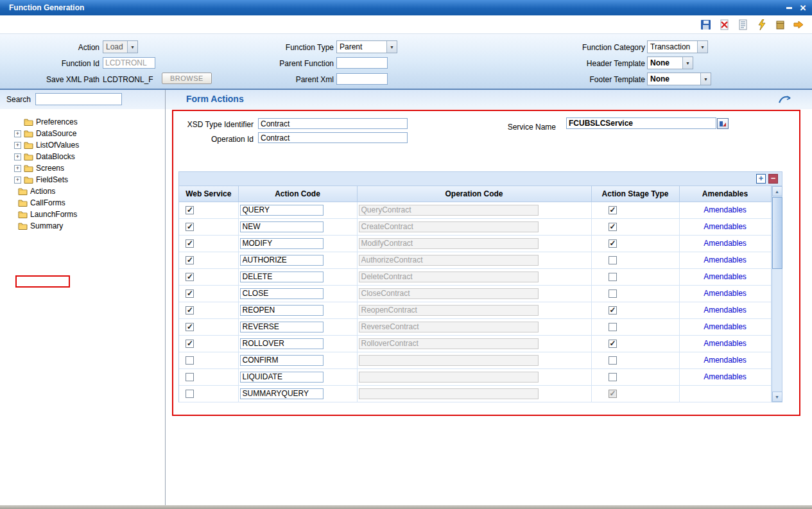 This screenshot has width=812, height=509. Describe the element at coordinates (489, 99) in the screenshot. I see `main-header: Form Actions` at that location.